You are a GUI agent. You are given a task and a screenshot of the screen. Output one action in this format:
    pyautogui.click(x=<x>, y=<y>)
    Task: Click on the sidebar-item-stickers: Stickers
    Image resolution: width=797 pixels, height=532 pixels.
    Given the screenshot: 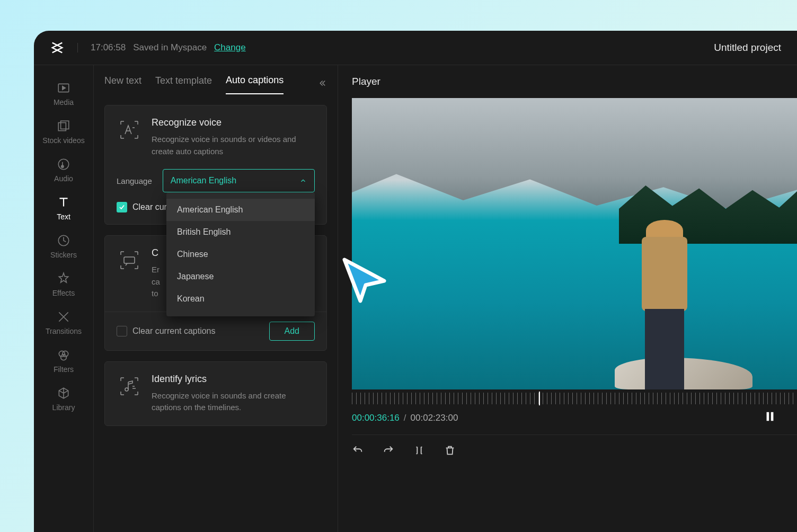 What is the action you would take?
    pyautogui.click(x=64, y=246)
    